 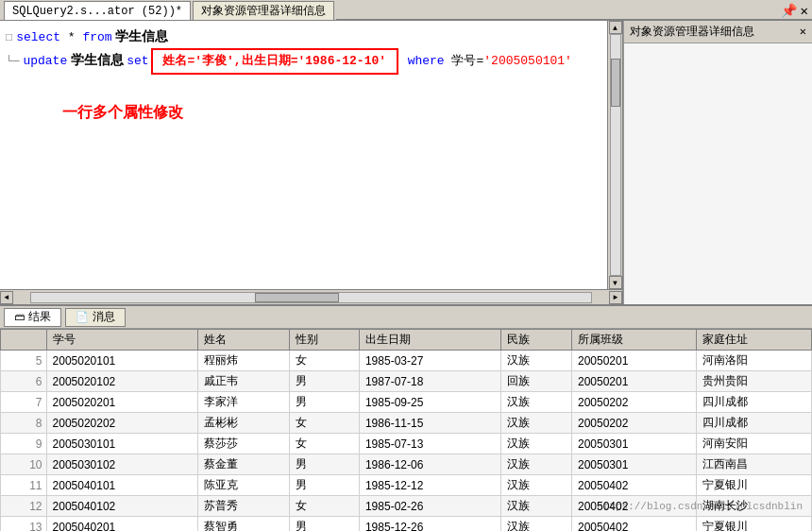 What do you see at coordinates (25, 506) in the screenshot?
I see `row-num-cell: 12` at bounding box center [25, 506].